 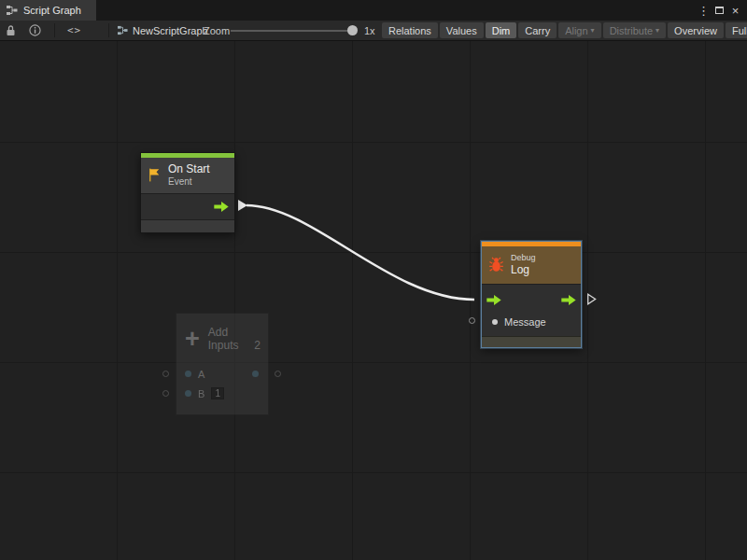 What do you see at coordinates (704, 10) in the screenshot?
I see `menu-icon: ⋮` at bounding box center [704, 10].